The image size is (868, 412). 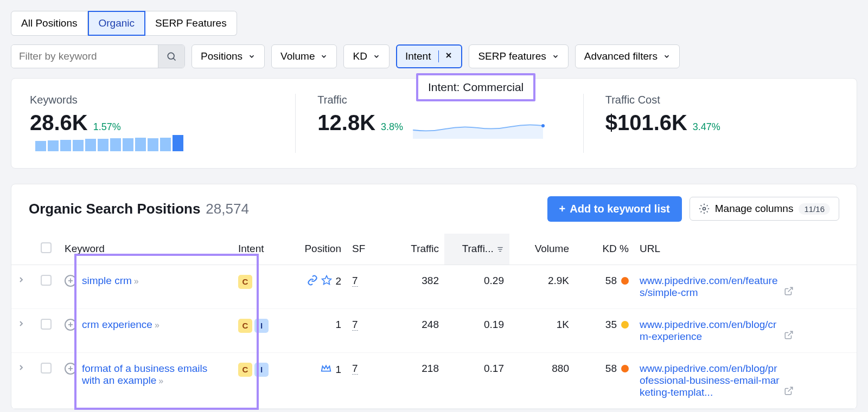 I want to click on tab-serp-features: SERP Features, so click(x=191, y=23).